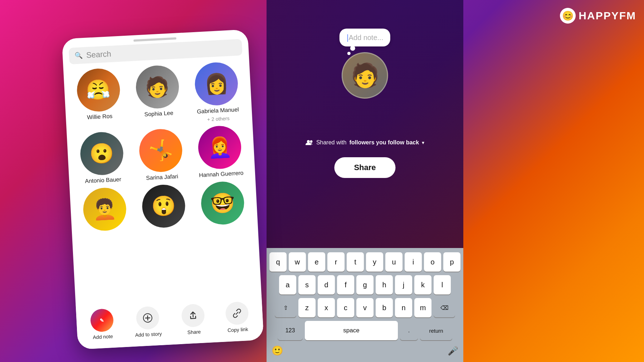 This screenshot has height=362, width=644. What do you see at coordinates (102, 158) in the screenshot?
I see `contact-antonio: Antonio Bauer` at bounding box center [102, 158].